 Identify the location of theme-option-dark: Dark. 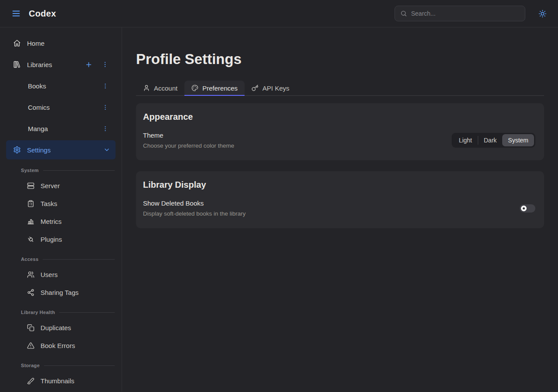
(490, 140).